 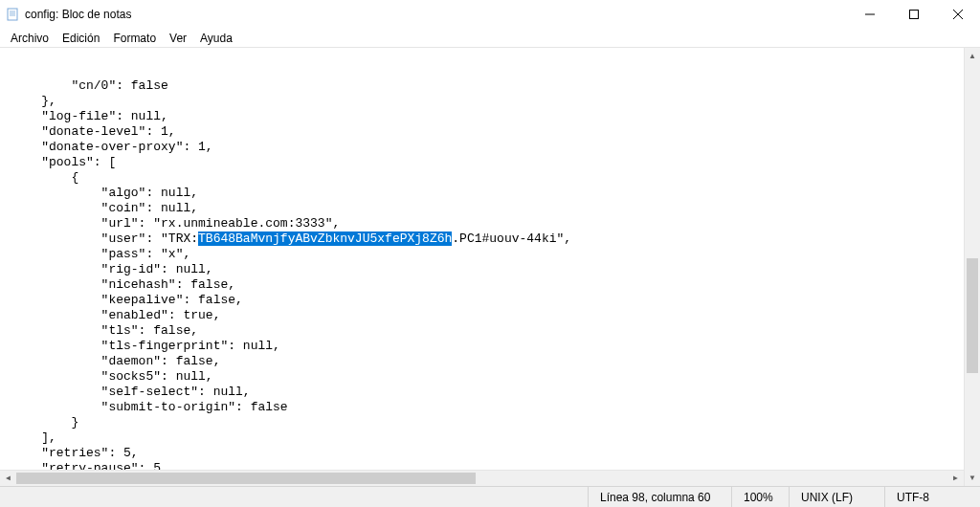 What do you see at coordinates (176, 224) in the screenshot?
I see `code-line: "url": "rx.unmineable.com:3333",` at bounding box center [176, 224].